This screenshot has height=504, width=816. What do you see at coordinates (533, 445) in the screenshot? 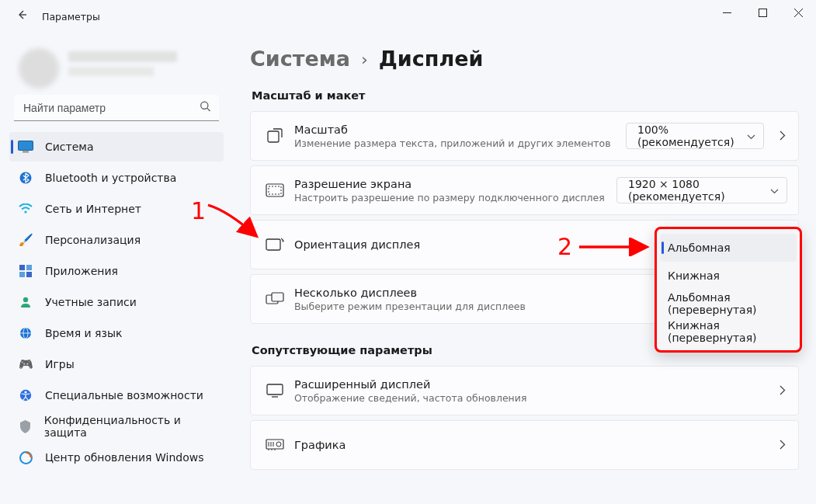
I see `card-title: Графика` at bounding box center [533, 445].